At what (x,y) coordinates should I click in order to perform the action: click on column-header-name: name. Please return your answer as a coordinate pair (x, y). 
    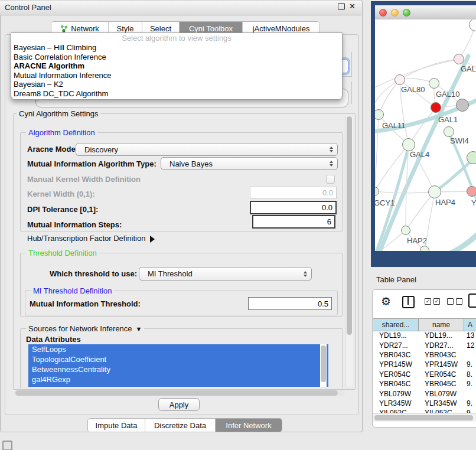
    Looking at the image, I should click on (442, 325).